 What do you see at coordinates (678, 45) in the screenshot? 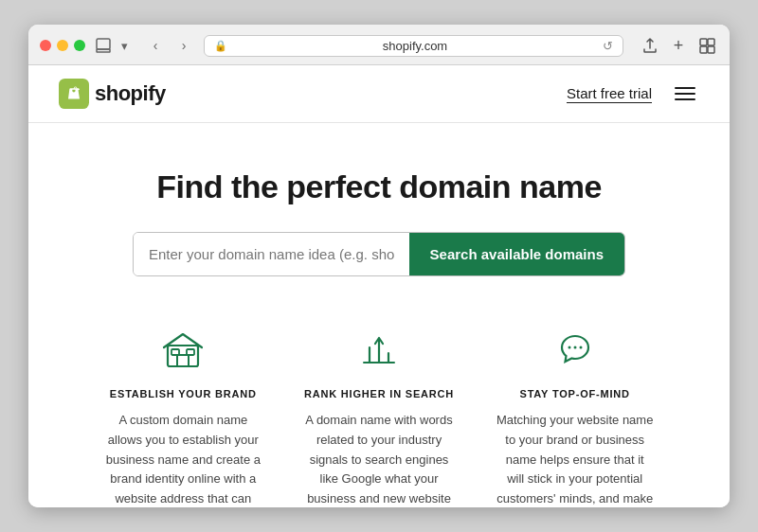
I see `new-tab-button: +` at bounding box center [678, 45].